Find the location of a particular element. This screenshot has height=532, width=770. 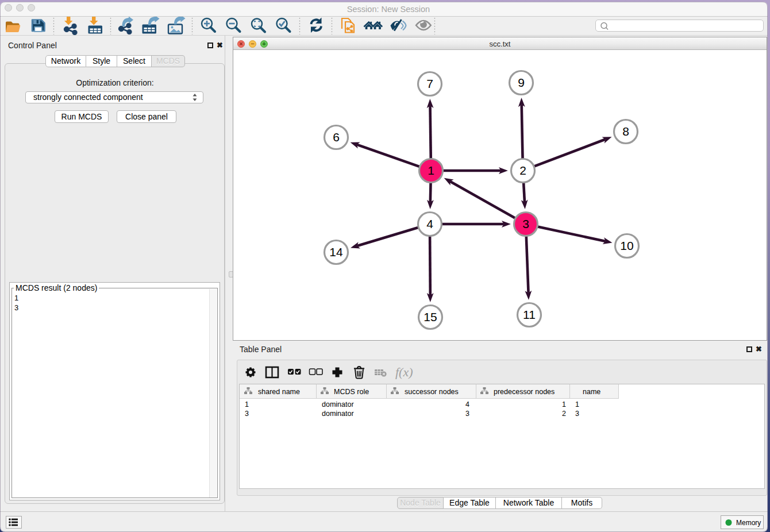

svg-text: 8 is located at coordinates (626, 131).